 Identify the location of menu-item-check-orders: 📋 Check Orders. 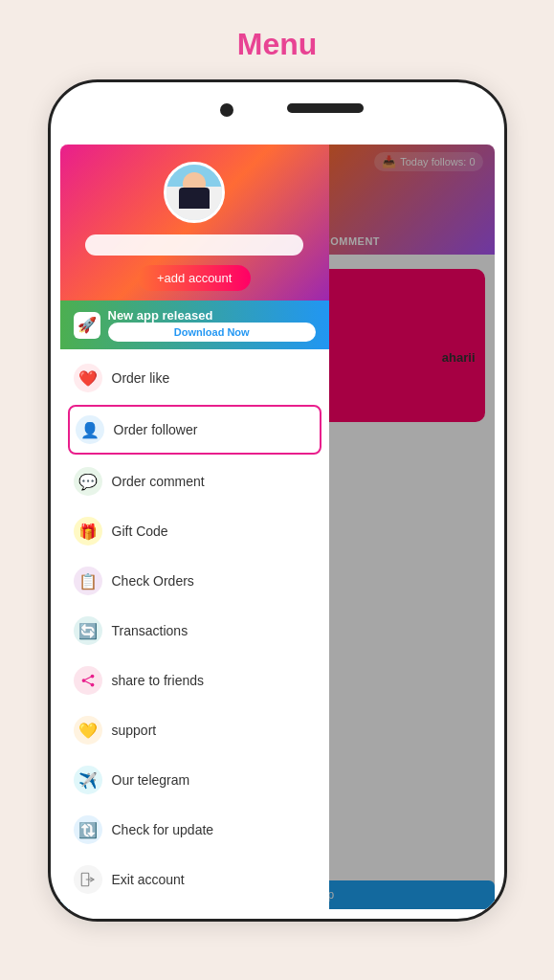
(195, 581).